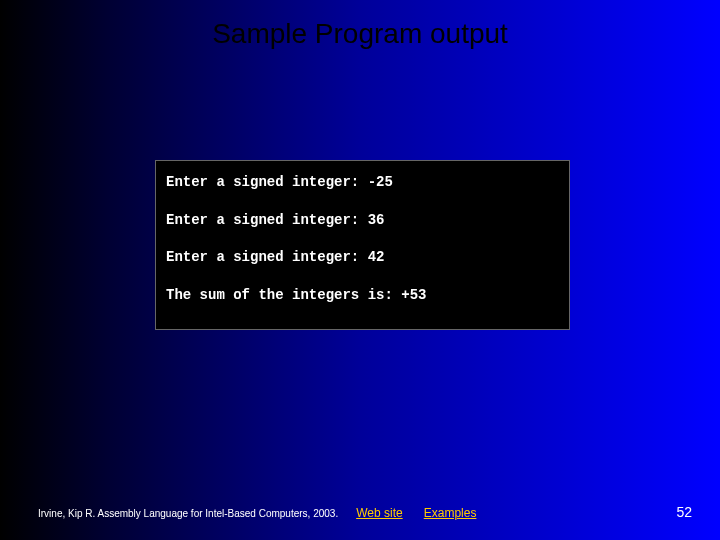  Describe the element at coordinates (362, 183) in the screenshot. I see `console-line: Enter a signed integer: -25` at that location.